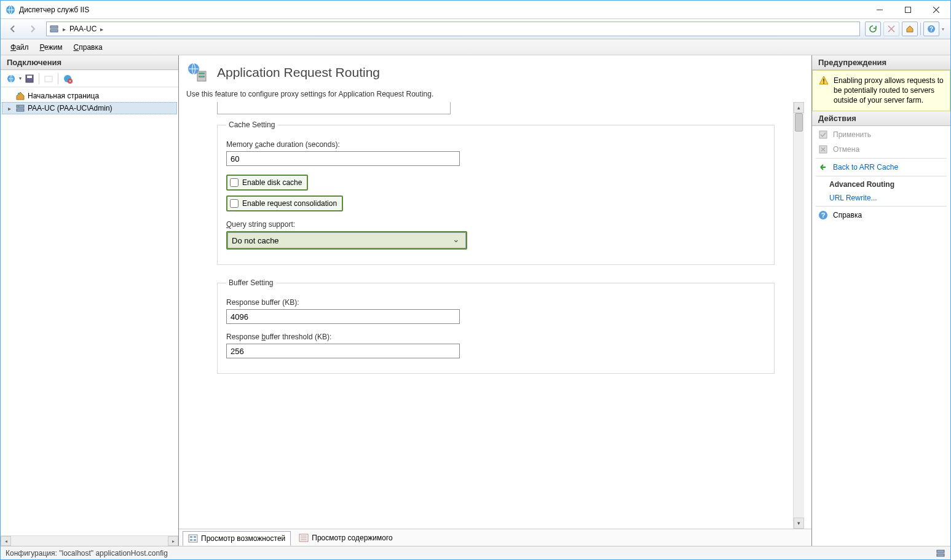 The height and width of the screenshot is (560, 951). I want to click on content-icon, so click(304, 538).